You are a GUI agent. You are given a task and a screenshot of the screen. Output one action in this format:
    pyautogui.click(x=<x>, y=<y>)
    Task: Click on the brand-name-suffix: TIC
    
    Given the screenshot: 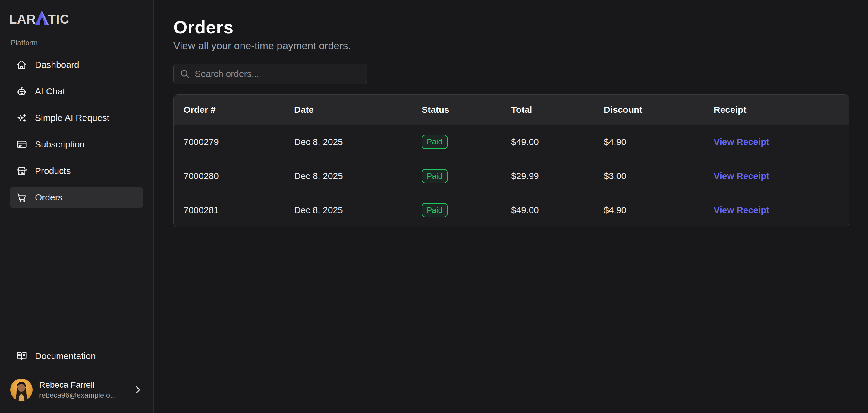 What is the action you would take?
    pyautogui.click(x=59, y=20)
    